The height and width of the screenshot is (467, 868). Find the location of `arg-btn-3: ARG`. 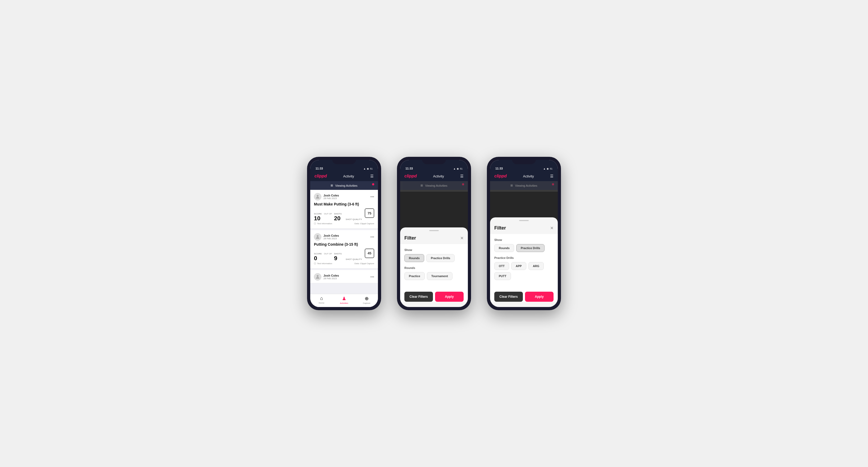

arg-btn-3: ARG is located at coordinates (536, 266).